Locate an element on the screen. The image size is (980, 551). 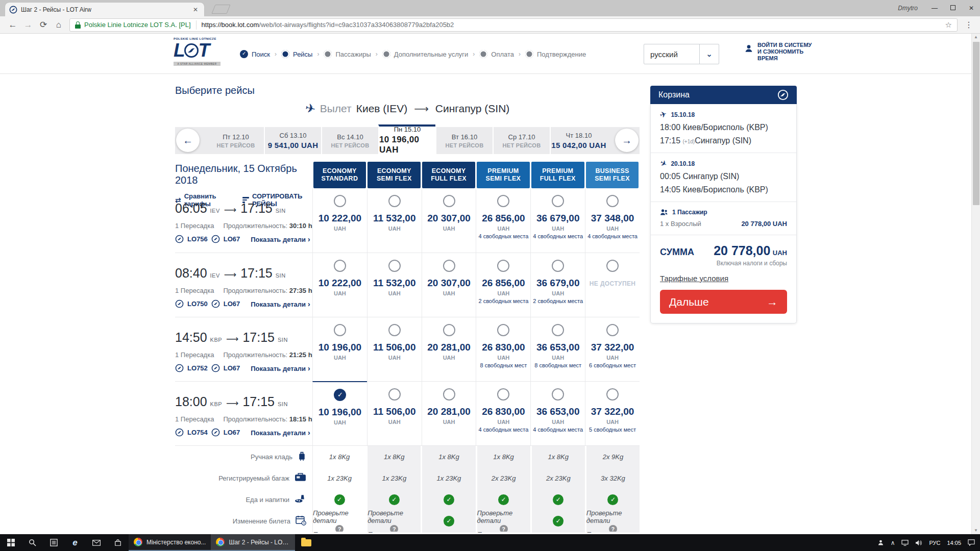
scroll-down-arrow: ▼ is located at coordinates (976, 531).